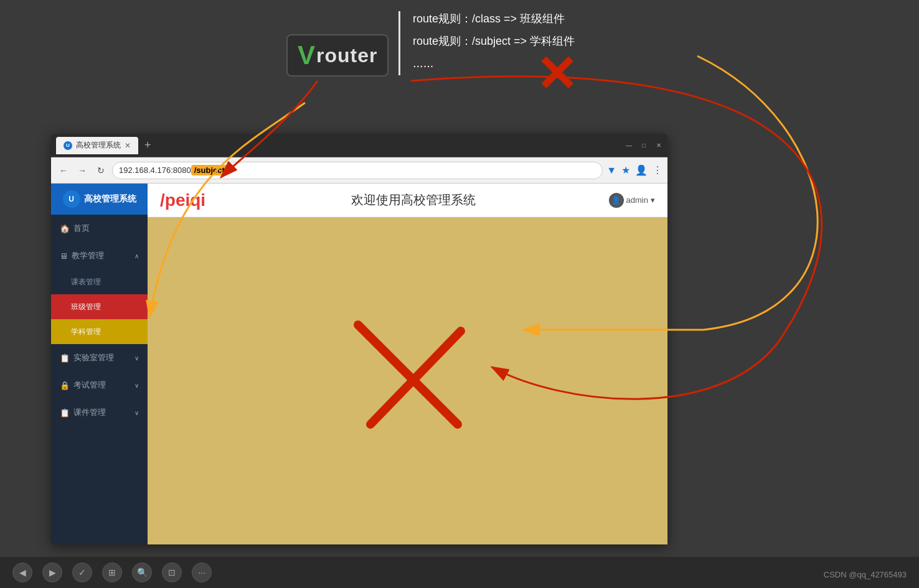 The height and width of the screenshot is (588, 919). Describe the element at coordinates (413, 200) in the screenshot. I see `welcome-text: 欢迎使用高校管理系统` at that location.